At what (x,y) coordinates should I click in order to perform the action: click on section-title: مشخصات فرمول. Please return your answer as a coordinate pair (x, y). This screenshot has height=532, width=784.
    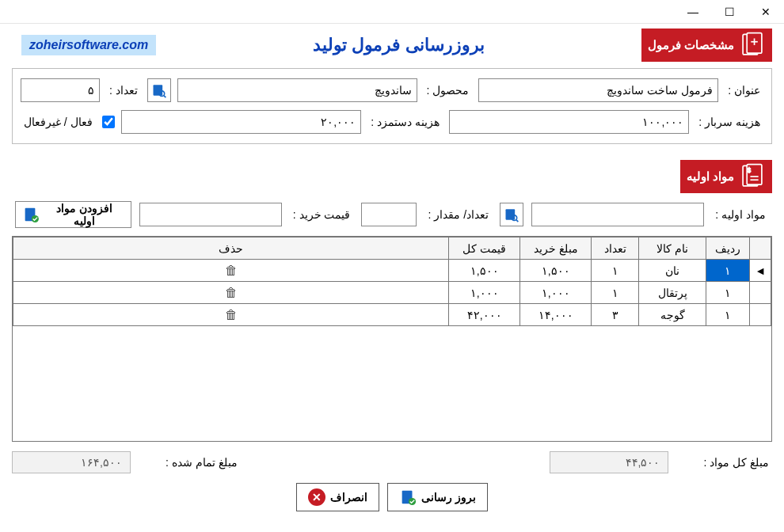
    Looking at the image, I should click on (691, 45).